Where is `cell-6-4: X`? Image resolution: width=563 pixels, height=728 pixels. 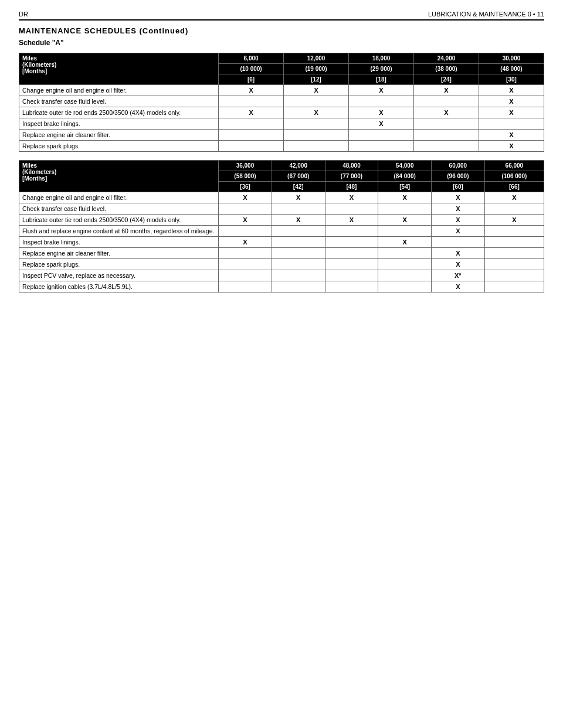 cell-6-4: X is located at coordinates (459, 265).